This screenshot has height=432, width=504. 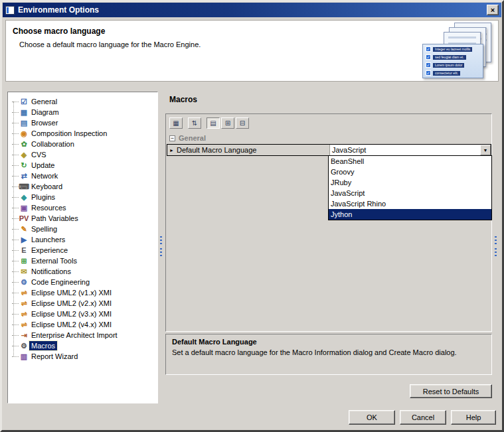 What do you see at coordinates (46, 186) in the screenshot?
I see `tree-item-label: Keyboard` at bounding box center [46, 186].